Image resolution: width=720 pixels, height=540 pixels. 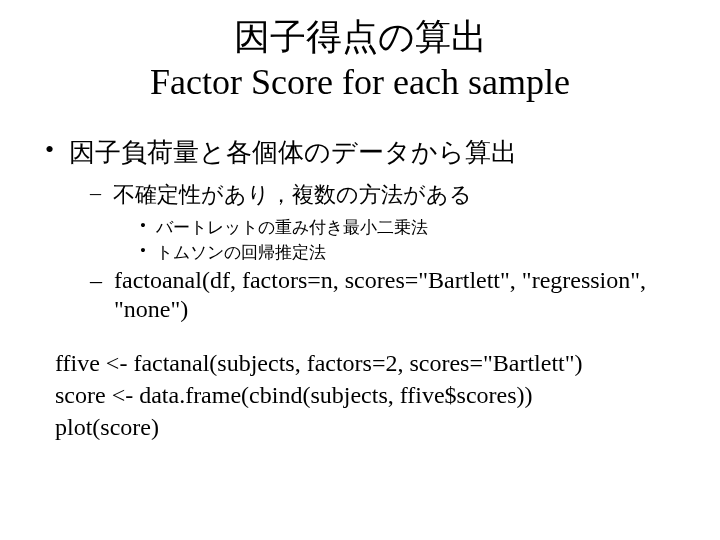 I want to click on title-line-2: Factor Score for each sample, so click(x=360, y=82).